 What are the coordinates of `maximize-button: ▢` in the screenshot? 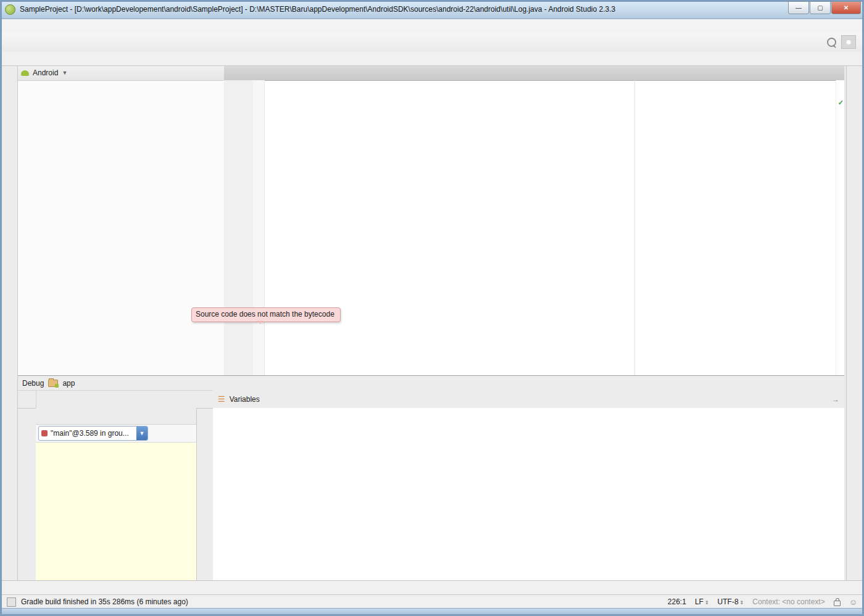 It's located at (820, 7).